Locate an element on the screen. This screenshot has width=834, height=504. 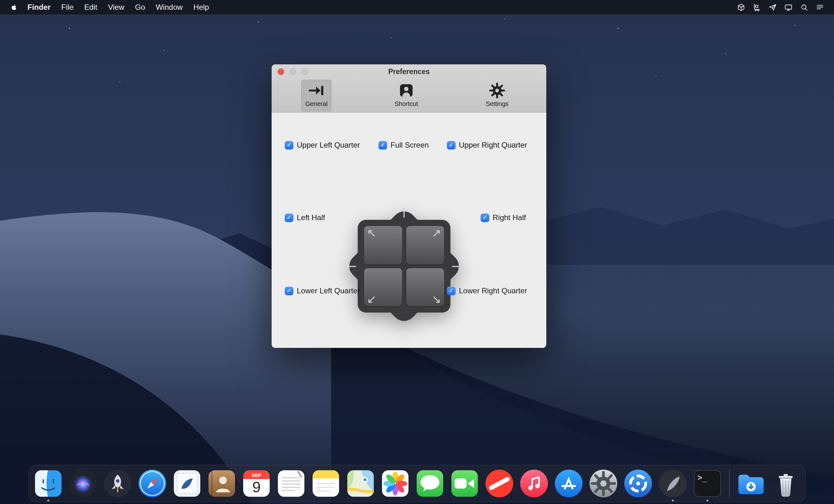
menu-item-file: File is located at coordinates (67, 7).